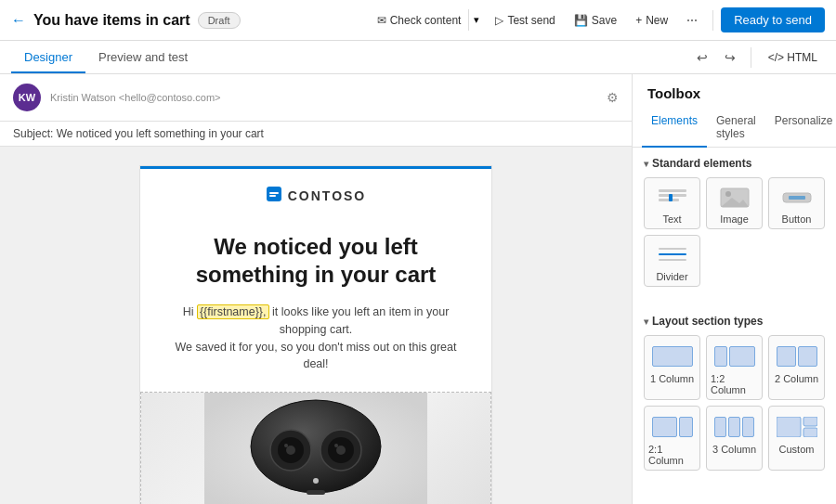 The image size is (836, 504). What do you see at coordinates (111, 20) in the screenshot?
I see `document-title: You have items in cart` at bounding box center [111, 20].